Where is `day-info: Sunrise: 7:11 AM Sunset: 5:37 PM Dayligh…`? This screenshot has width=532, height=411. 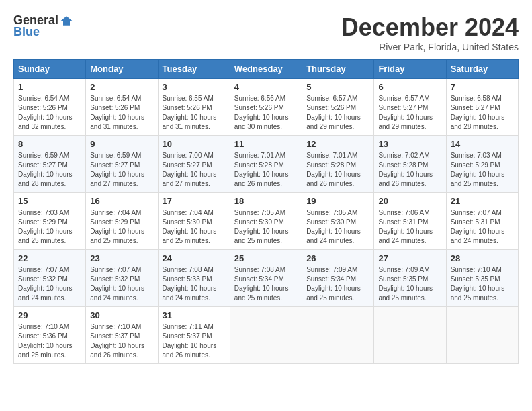 day-info: Sunrise: 7:11 AM Sunset: 5:37 PM Dayligh… is located at coordinates (194, 341).